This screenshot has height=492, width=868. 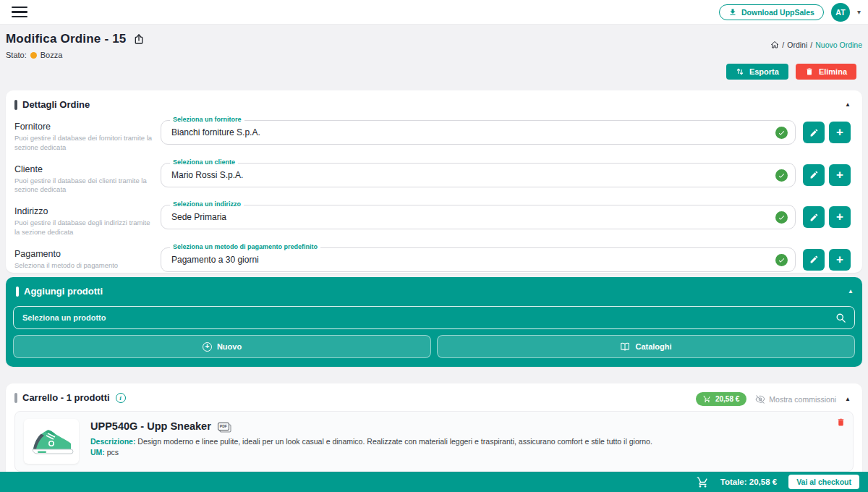 What do you see at coordinates (113, 452) in the screenshot?
I see `um-value: pcs` at bounding box center [113, 452].